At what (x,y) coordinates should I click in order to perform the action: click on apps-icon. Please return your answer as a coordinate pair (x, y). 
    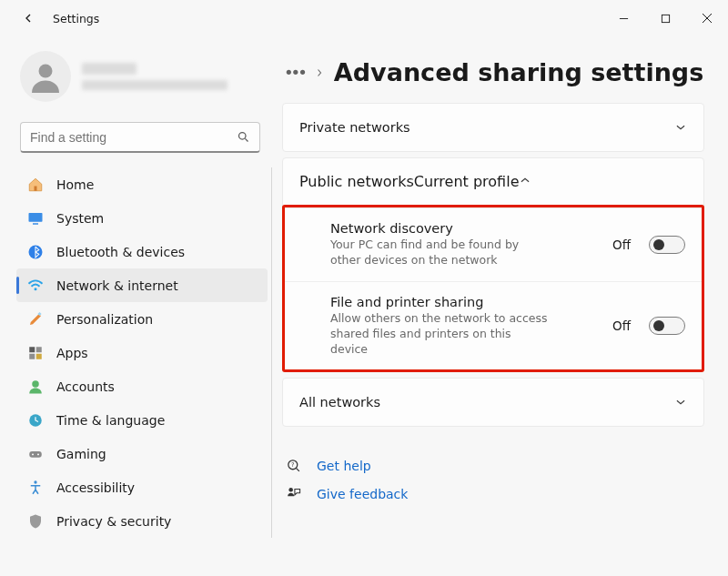
    Looking at the image, I should click on (35, 353).